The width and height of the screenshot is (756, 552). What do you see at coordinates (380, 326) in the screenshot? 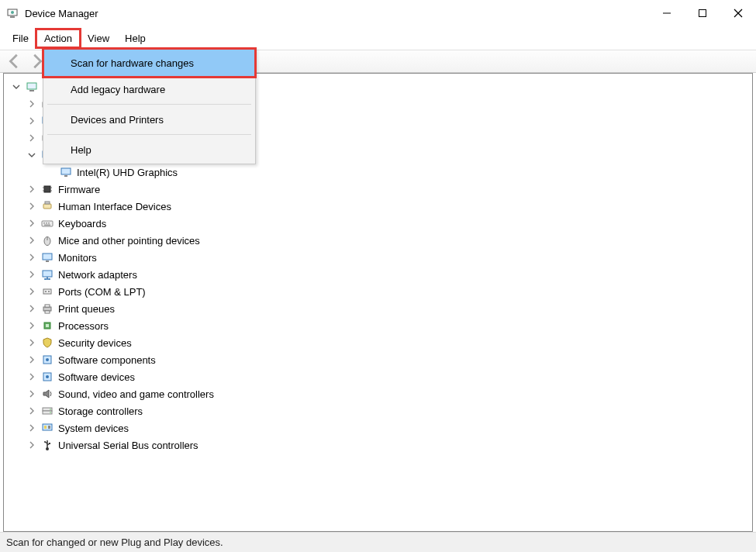
I see `tree-node: Processors` at bounding box center [380, 326].